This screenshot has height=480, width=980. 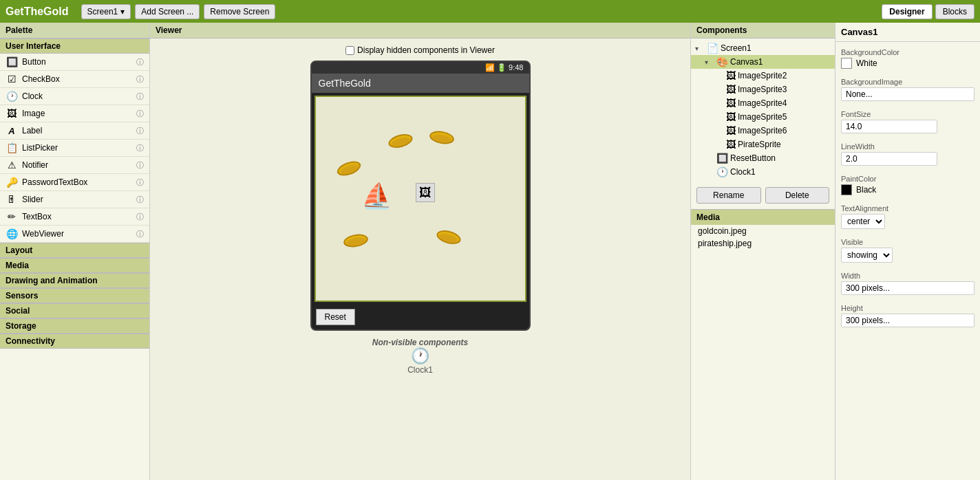 What do you see at coordinates (763, 117) in the screenshot?
I see `tree-item-imagesprite5: ▾ 🖼 ImageSprite5` at bounding box center [763, 117].